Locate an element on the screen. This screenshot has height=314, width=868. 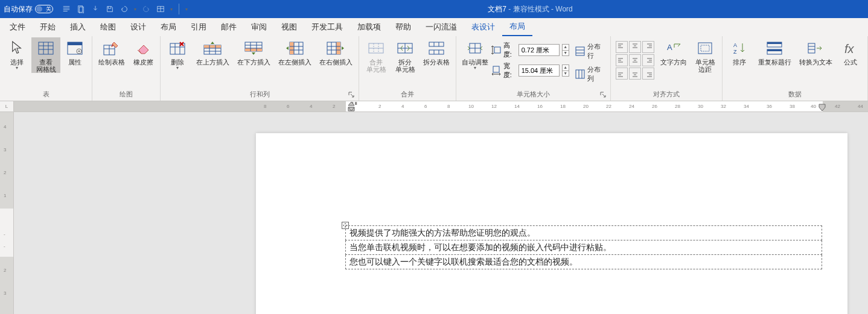
autosave-toggle: 自动保存 关 is located at coordinates (28, 10).